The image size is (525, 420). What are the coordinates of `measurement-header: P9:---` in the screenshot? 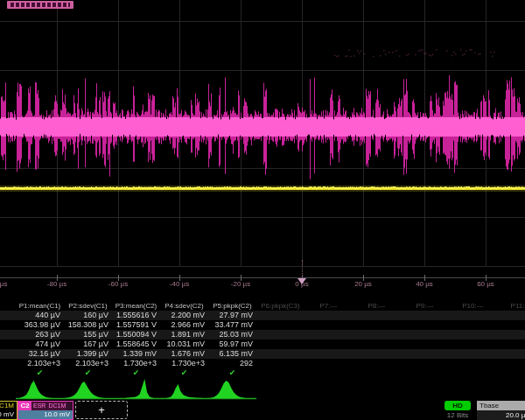 It's located at (425, 306).